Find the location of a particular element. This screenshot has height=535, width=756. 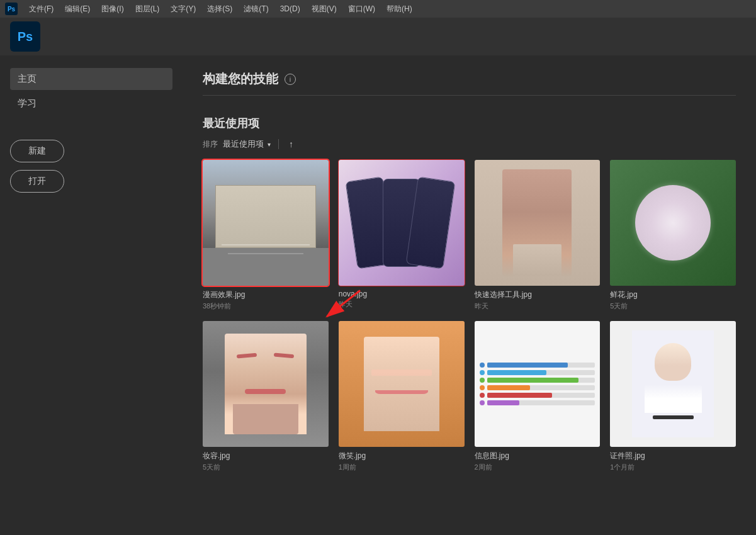

file-info-makeup: 妆容.jpg 5天前 is located at coordinates (266, 461).